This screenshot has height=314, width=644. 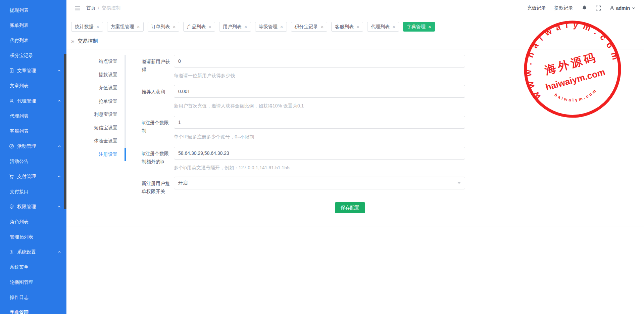 I want to click on sidebar-item: 系统菜单, so click(x=33, y=267).